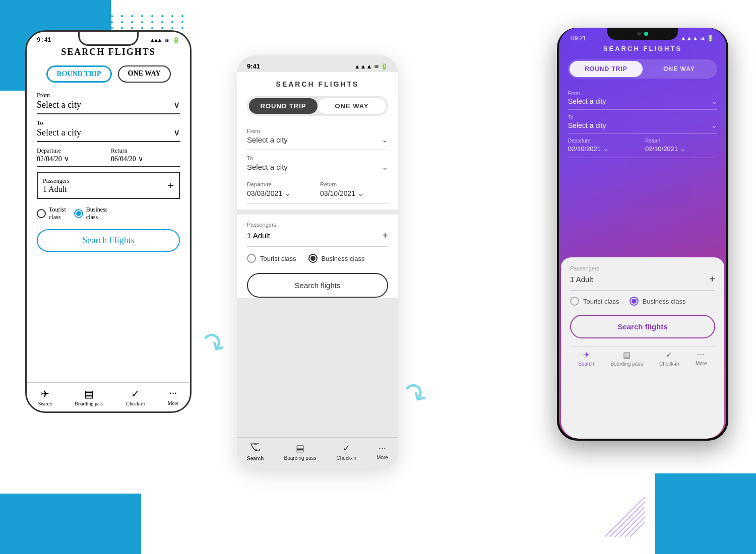 This screenshot has width=756, height=554. I want to click on final-from-chevron, so click(714, 101).